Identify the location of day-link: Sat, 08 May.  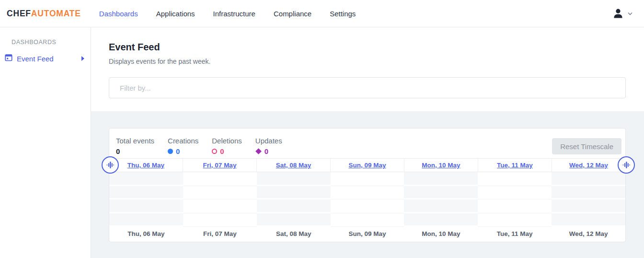
(294, 165).